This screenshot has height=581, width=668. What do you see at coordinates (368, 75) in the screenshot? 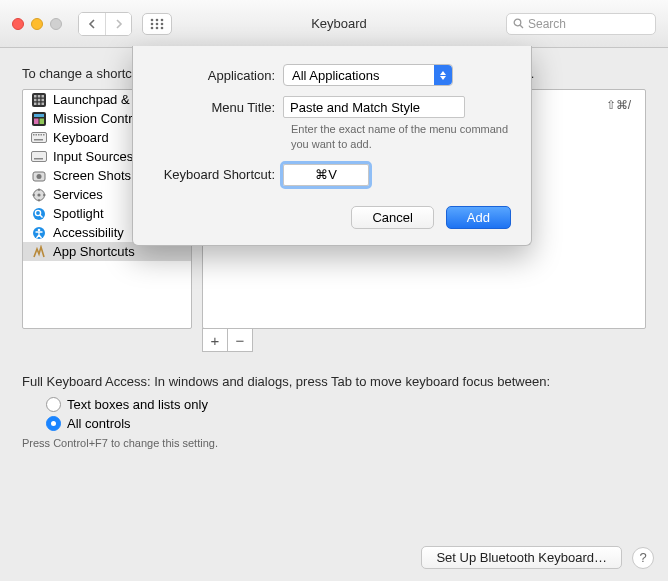
I see `application-popup: All Applications` at bounding box center [368, 75].